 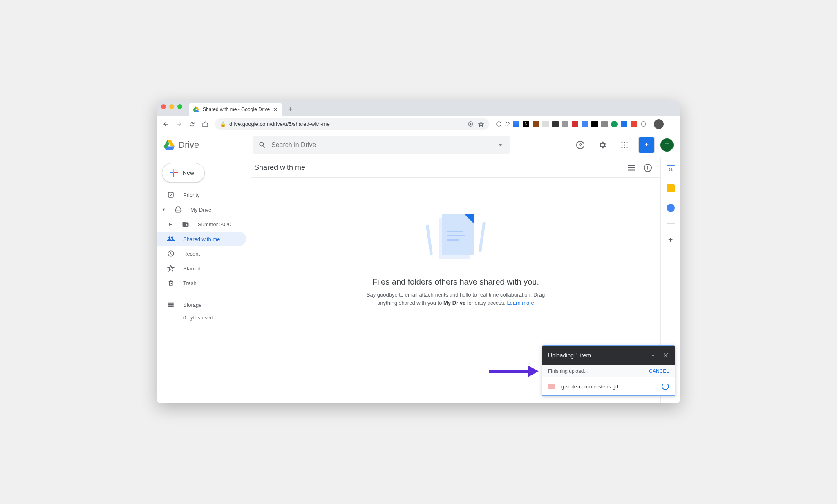 I want to click on upload-toast: Uploading 1 item Finishing upload... CAN…, so click(x=609, y=370).